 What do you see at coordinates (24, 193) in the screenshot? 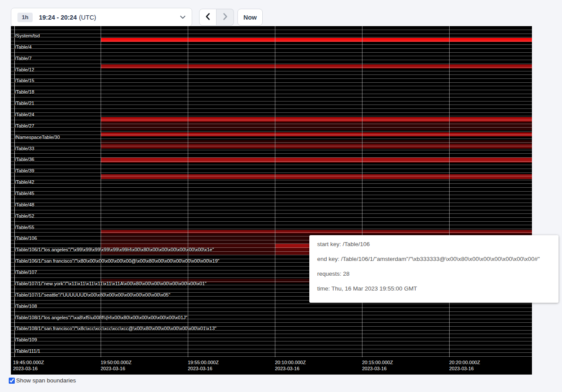
I see `row-label: /Table/45` at bounding box center [24, 193].